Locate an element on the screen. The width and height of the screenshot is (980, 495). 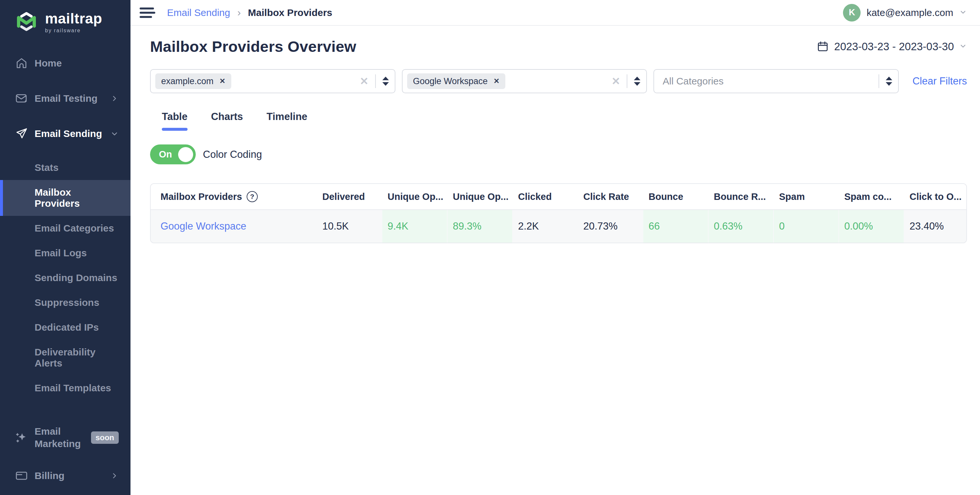
cell-delivered: 10.5K is located at coordinates (349, 227).